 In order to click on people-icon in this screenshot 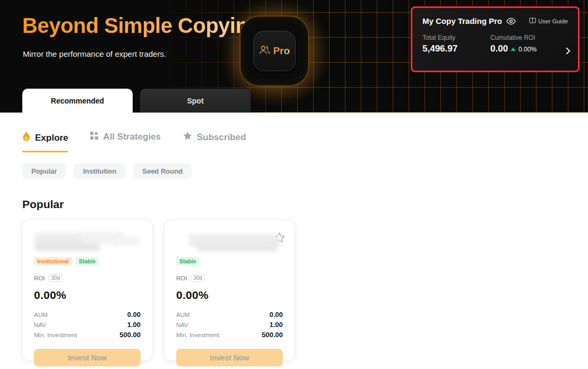, I will do `click(265, 51)`.